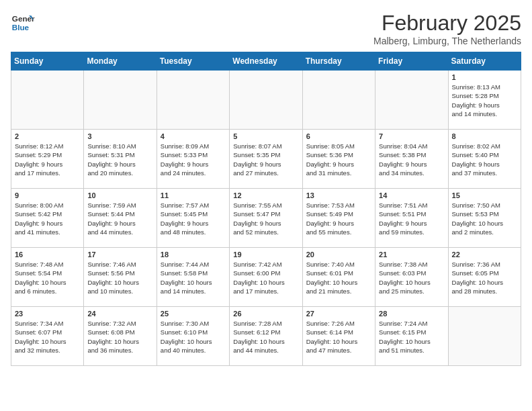  Describe the element at coordinates (23, 23) in the screenshot. I see `logo: General Blue` at that location.